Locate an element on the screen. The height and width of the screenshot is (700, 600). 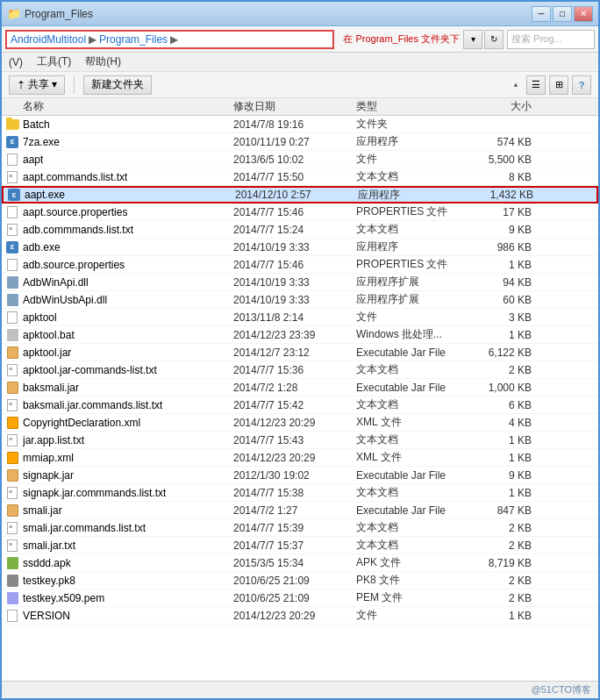
file-size: 3 KB is located at coordinates (496, 318).